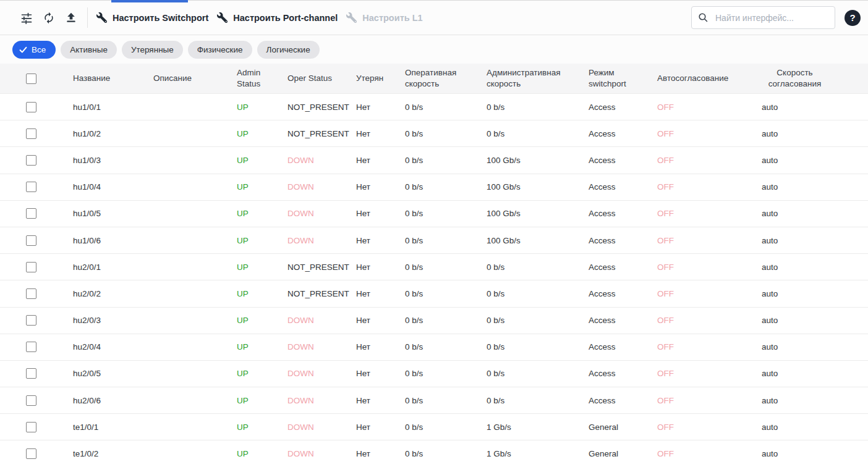 Image resolution: width=868 pixels, height=467 pixels. I want to click on scroll-indicator, so click(150, 1).